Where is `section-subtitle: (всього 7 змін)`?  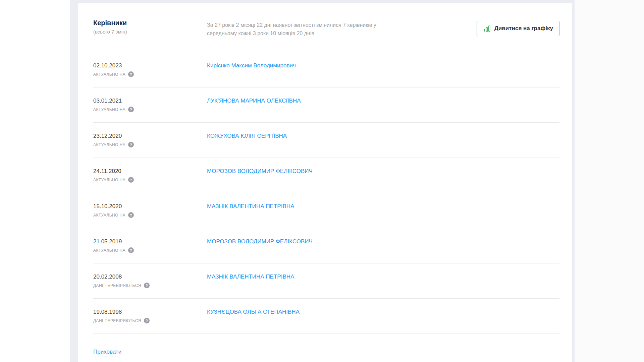 section-subtitle: (всього 7 змін) is located at coordinates (150, 32).